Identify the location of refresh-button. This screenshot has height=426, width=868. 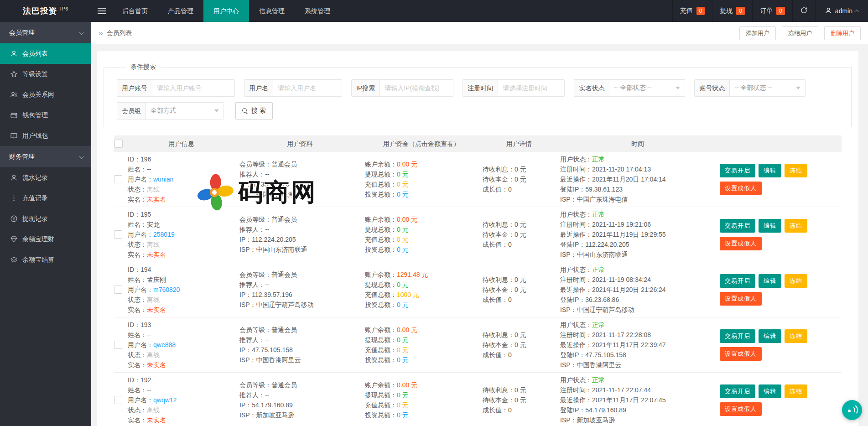
(804, 11).